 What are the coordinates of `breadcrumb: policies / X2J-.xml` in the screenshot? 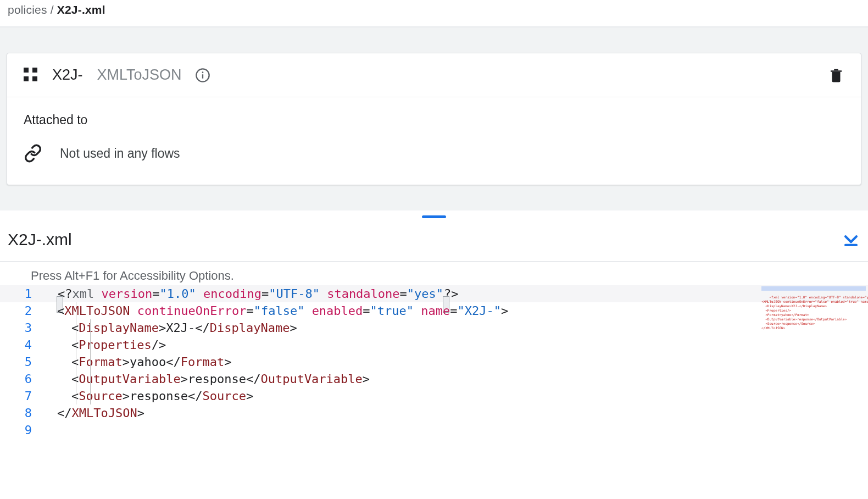 It's located at (434, 14).